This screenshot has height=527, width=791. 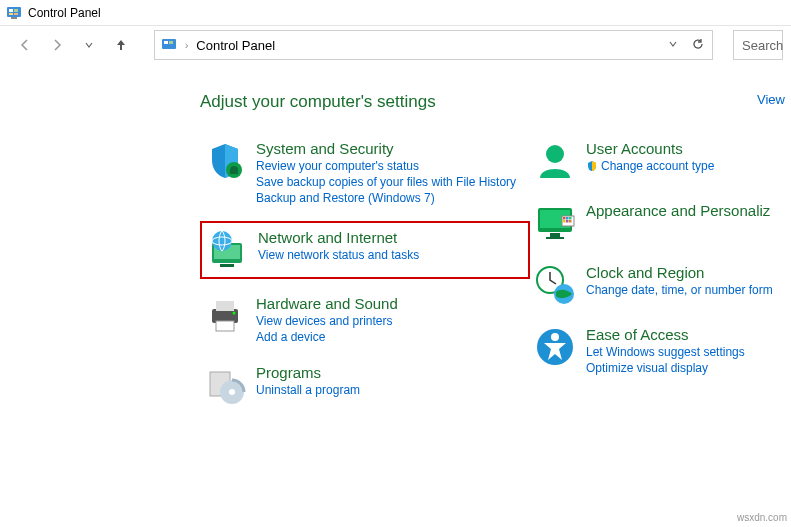 What do you see at coordinates (327, 337) in the screenshot?
I see `category-link: Add a device` at bounding box center [327, 337].